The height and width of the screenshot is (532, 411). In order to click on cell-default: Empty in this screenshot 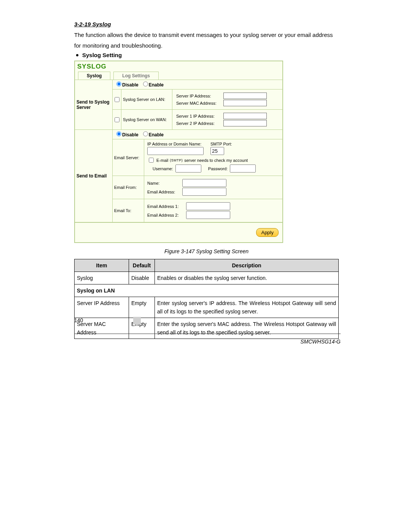, I will do `click(142, 308)`.